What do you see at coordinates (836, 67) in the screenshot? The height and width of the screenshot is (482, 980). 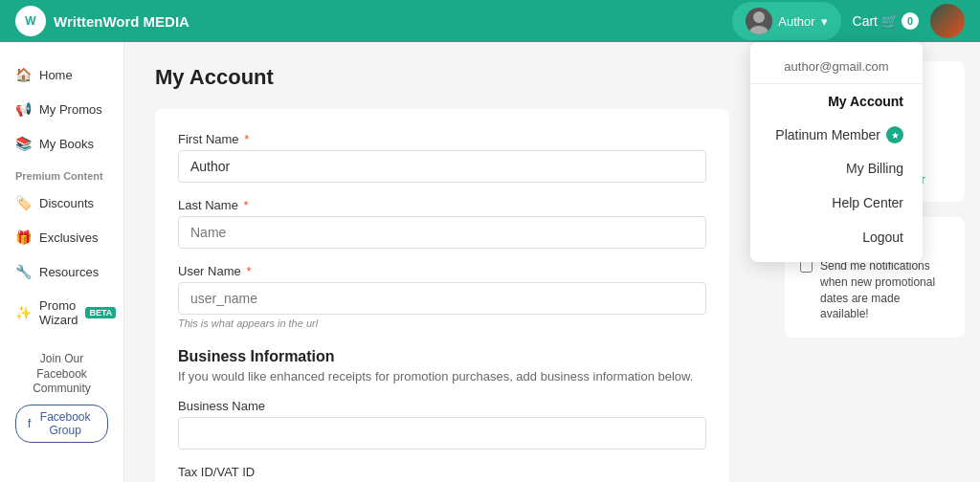 I see `dropdown-email: author@gmail.com` at bounding box center [836, 67].